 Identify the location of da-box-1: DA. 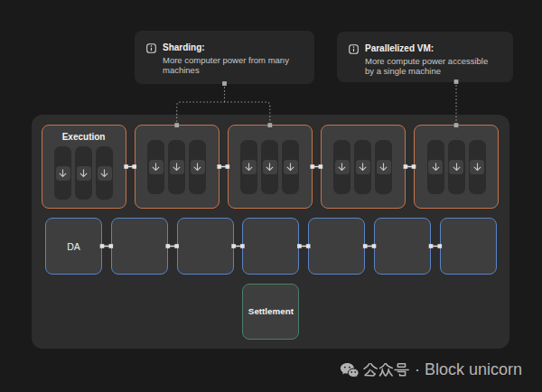
(74, 246).